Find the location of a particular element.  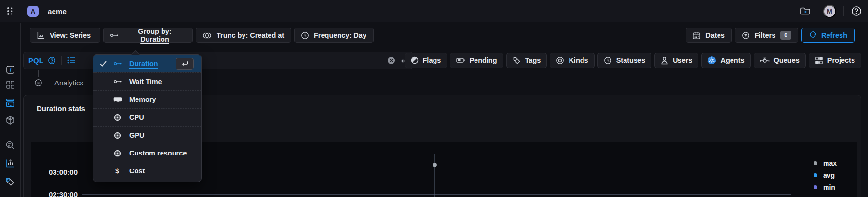

frequency-button: Frequency: Day is located at coordinates (334, 35).